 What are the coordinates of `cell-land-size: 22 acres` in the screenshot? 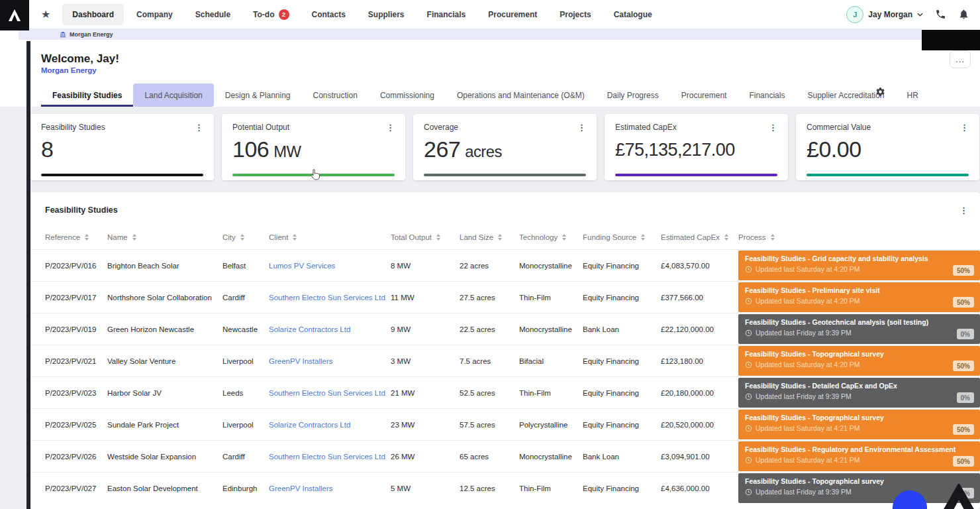 It's located at (489, 266).